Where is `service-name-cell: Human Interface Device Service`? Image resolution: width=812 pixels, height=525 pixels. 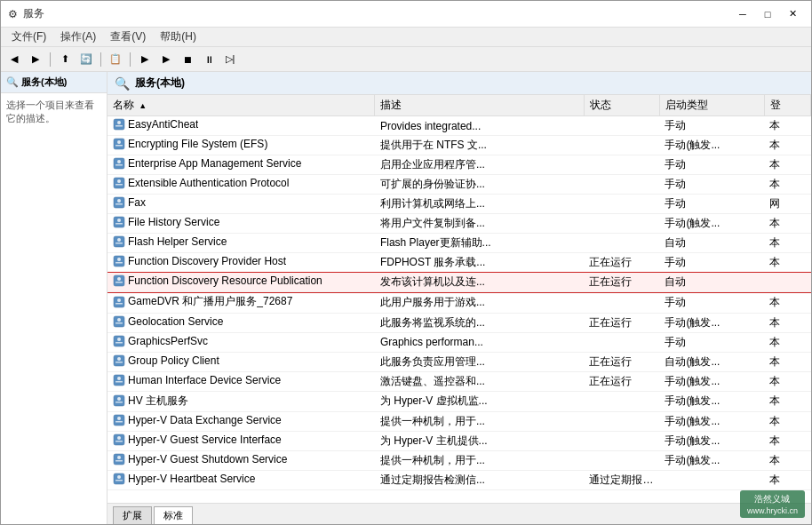
service-name-cell: Human Interface Device Service is located at coordinates (242, 381).